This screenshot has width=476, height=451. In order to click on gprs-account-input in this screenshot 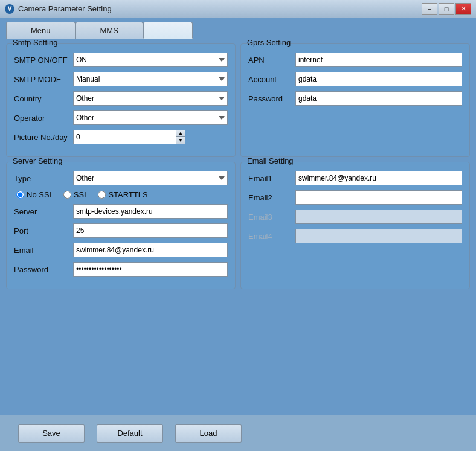, I will do `click(379, 79)`.